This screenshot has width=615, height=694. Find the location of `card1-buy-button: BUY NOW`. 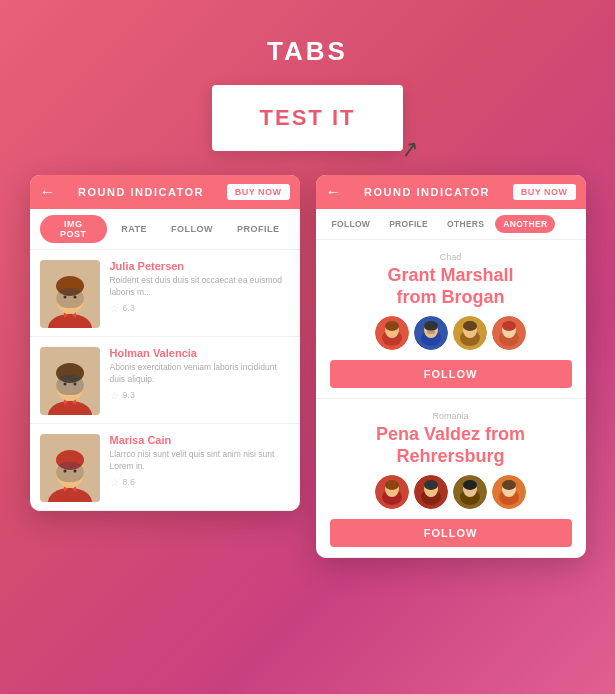

card1-buy-button: BUY NOW is located at coordinates (258, 192).